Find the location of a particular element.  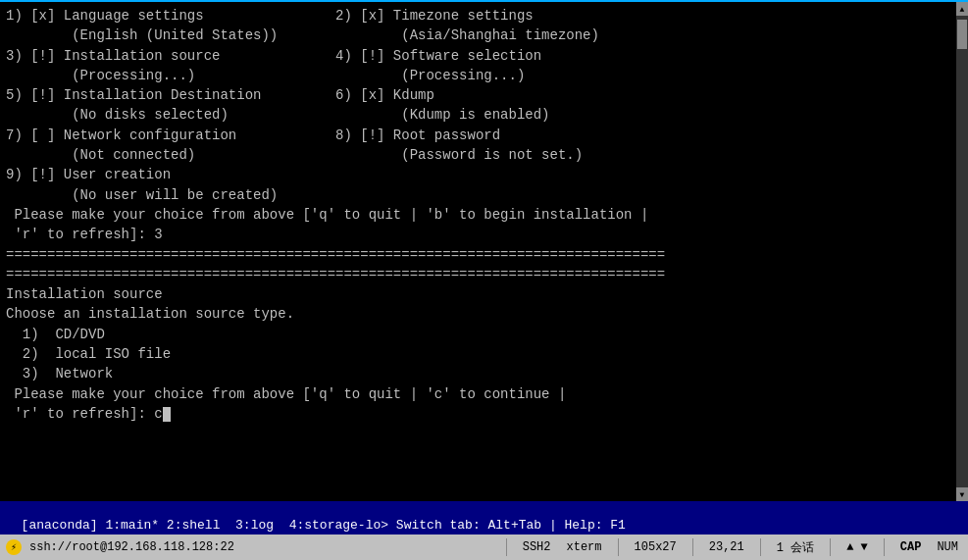

ssh-protocol: SSH2 is located at coordinates (537, 547).